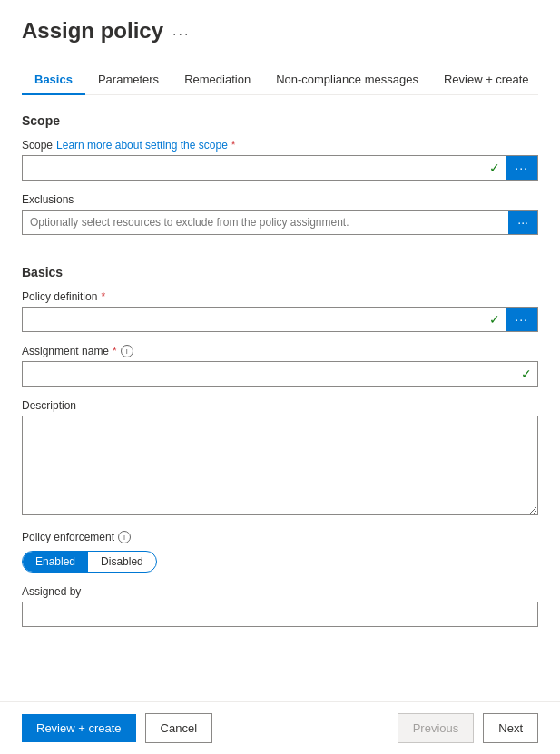  What do you see at coordinates (280, 465) in the screenshot?
I see `description-textarea` at bounding box center [280, 465].